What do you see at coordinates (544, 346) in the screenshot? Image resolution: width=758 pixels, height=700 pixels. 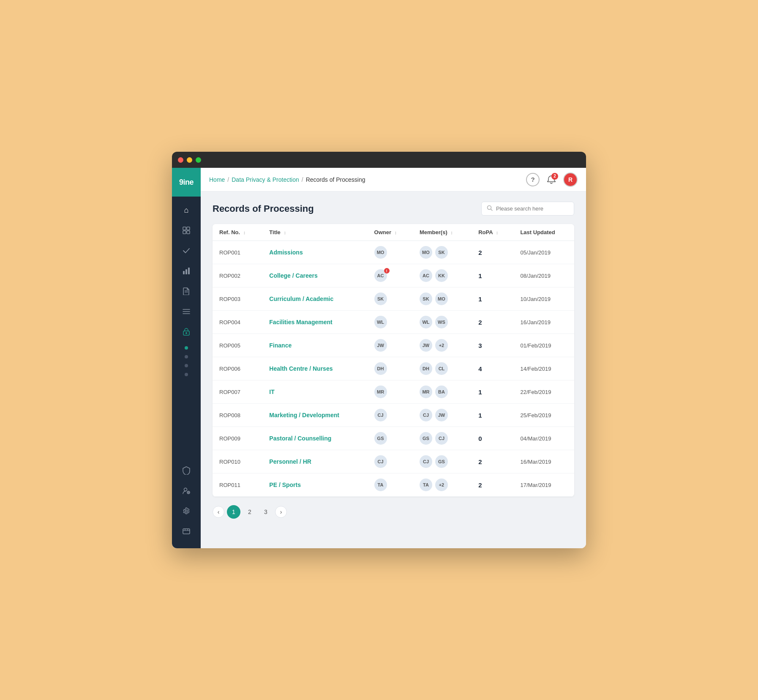 I see `cell-date: 01/Feb/2019` at bounding box center [544, 346].